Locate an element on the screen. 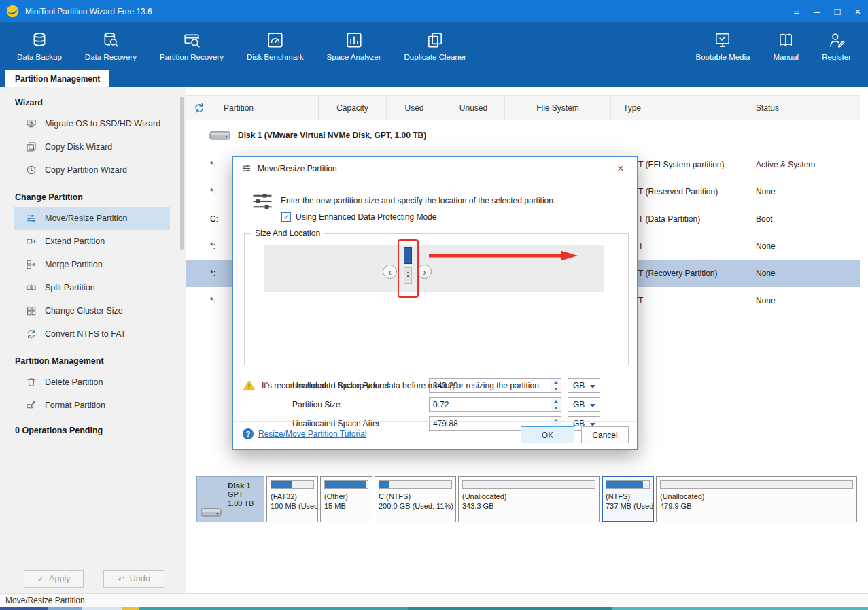 The image size is (868, 610). toolbar-manual: Manual is located at coordinates (786, 46).